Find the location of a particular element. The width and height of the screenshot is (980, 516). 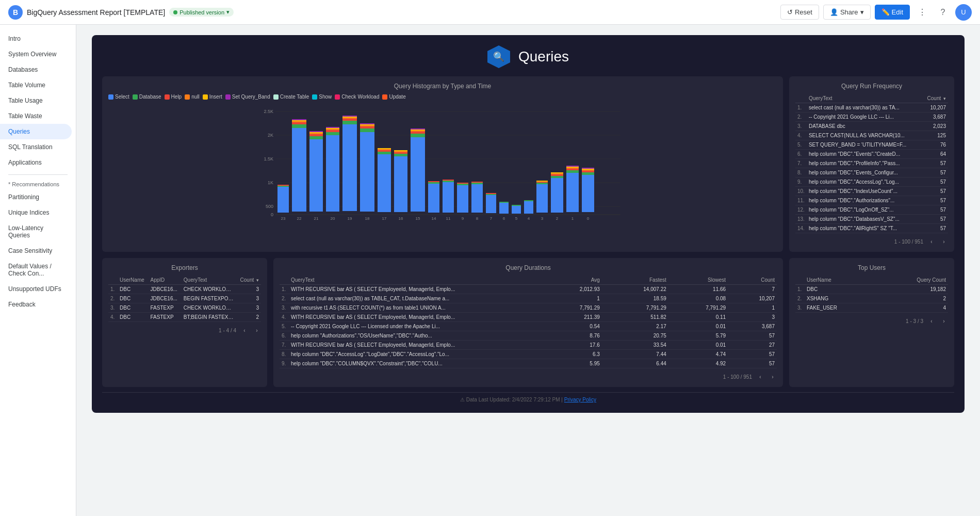

sidebar-item-low-latency: Low-Latency Queries is located at coordinates (36, 232).